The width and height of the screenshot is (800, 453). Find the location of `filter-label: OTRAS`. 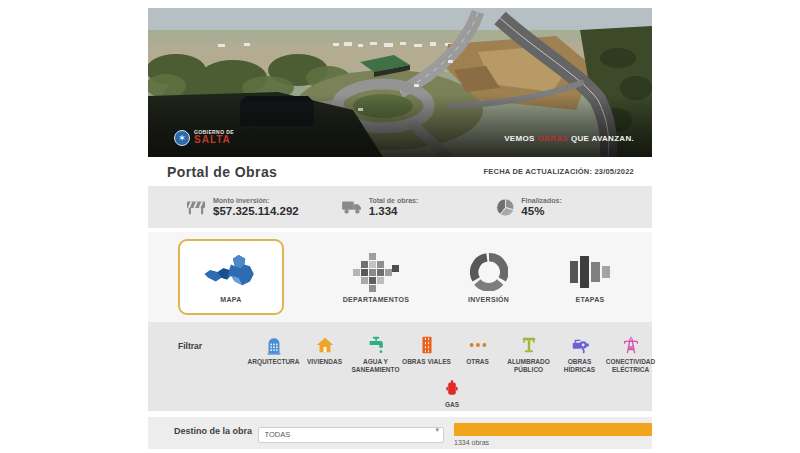

filter-label: OTRAS is located at coordinates (478, 362).